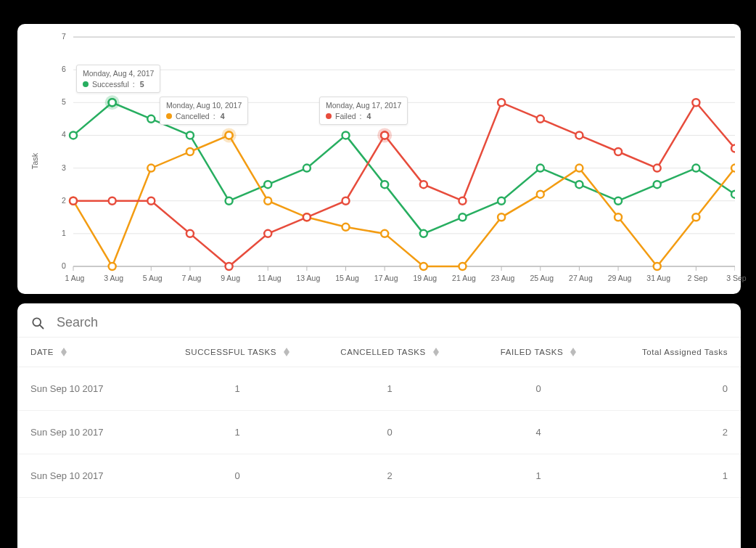 Image resolution: width=756 pixels, height=548 pixels. What do you see at coordinates (329, 116) in the screenshot?
I see `tooltip-dot-icon` at bounding box center [329, 116].